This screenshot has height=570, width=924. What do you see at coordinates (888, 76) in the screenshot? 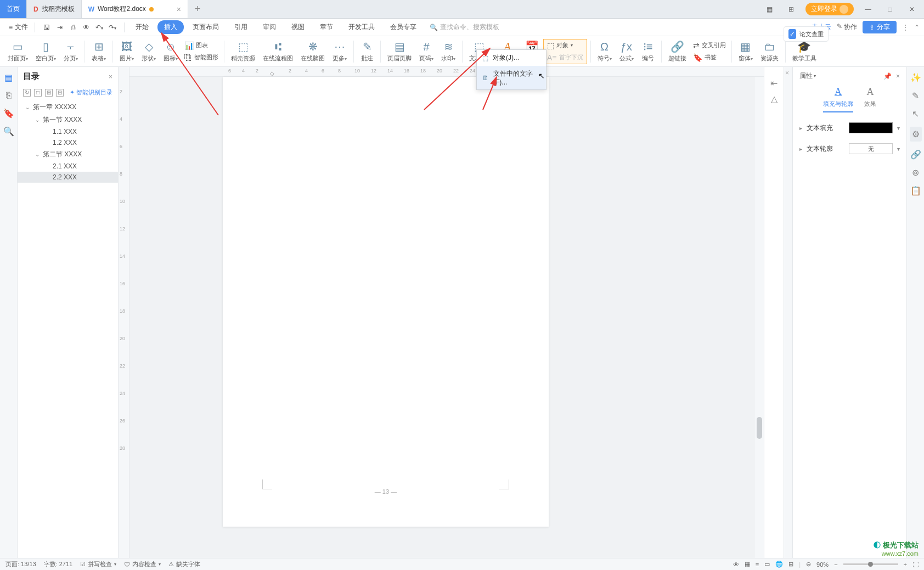
I see `pin-icon: 📌` at bounding box center [888, 76].